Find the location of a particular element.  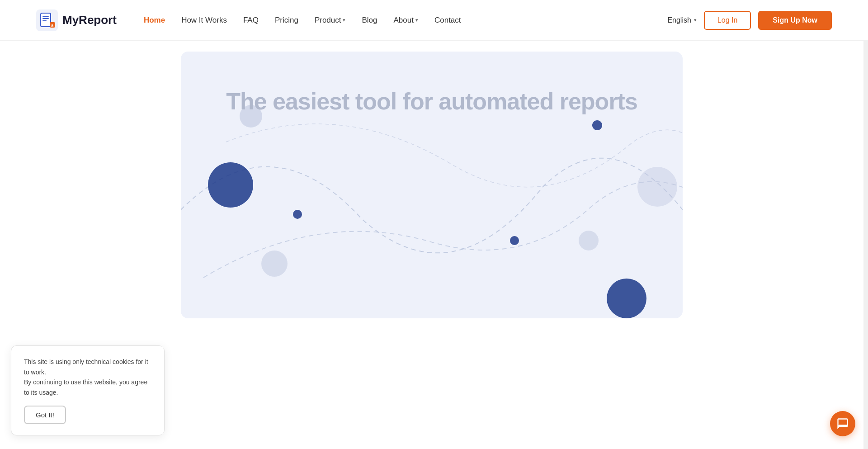

got-it-button: Got It! is located at coordinates (45, 415).